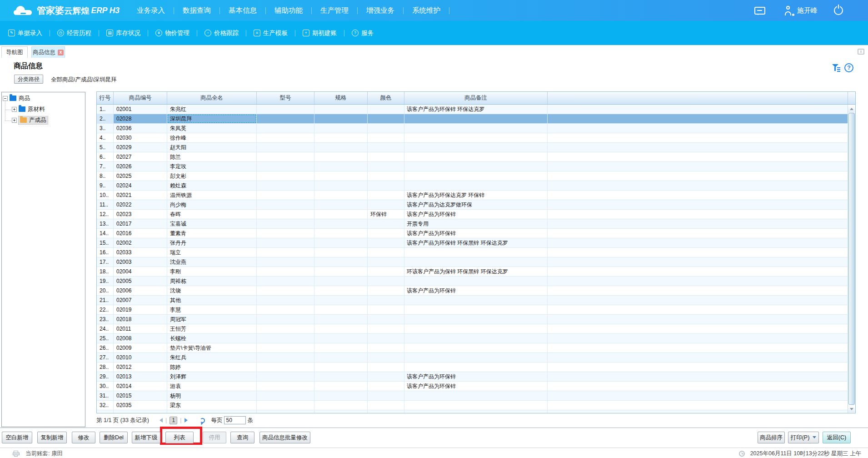  I want to click on nav-item-3: 基本信息, so click(243, 11).